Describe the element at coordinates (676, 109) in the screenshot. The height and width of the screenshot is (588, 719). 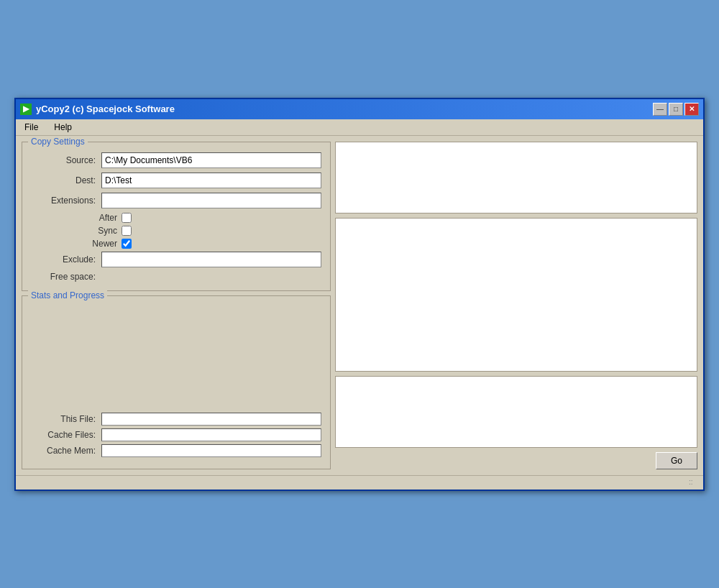
I see `maximize-button: □` at that location.